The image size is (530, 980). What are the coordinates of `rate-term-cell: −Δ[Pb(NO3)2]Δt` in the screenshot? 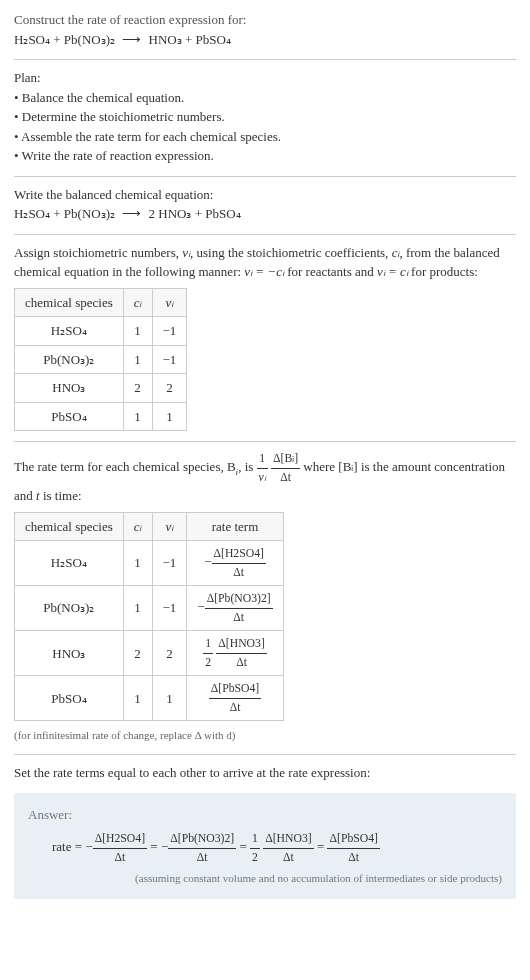 It's located at (235, 608).